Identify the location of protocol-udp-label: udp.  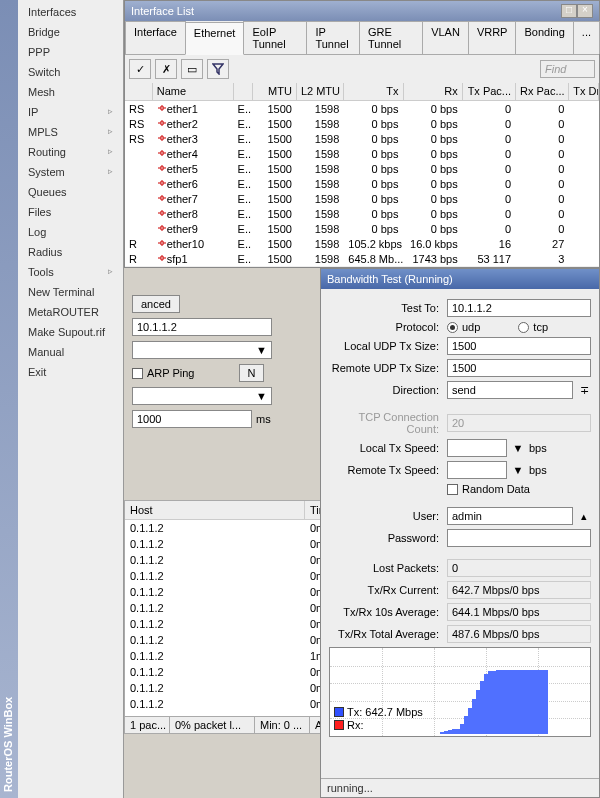
(471, 327).